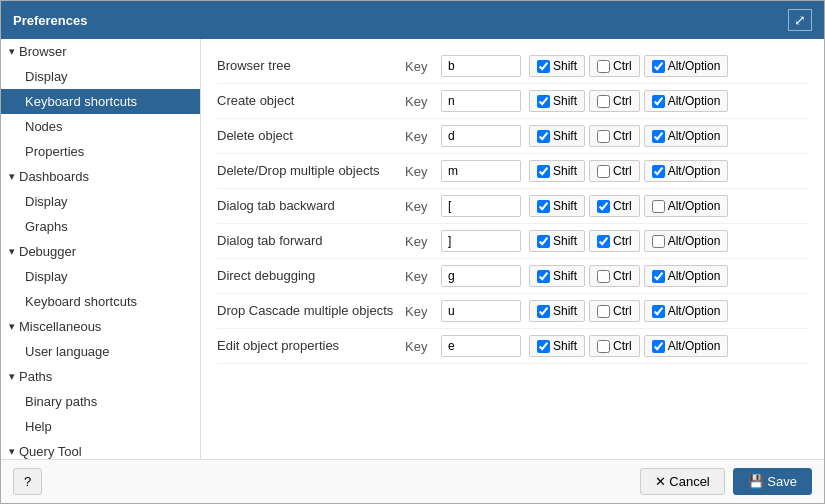 The height and width of the screenshot is (504, 825). Describe the element at coordinates (658, 136) in the screenshot. I see `alt-checkbox-delete-object` at that location.